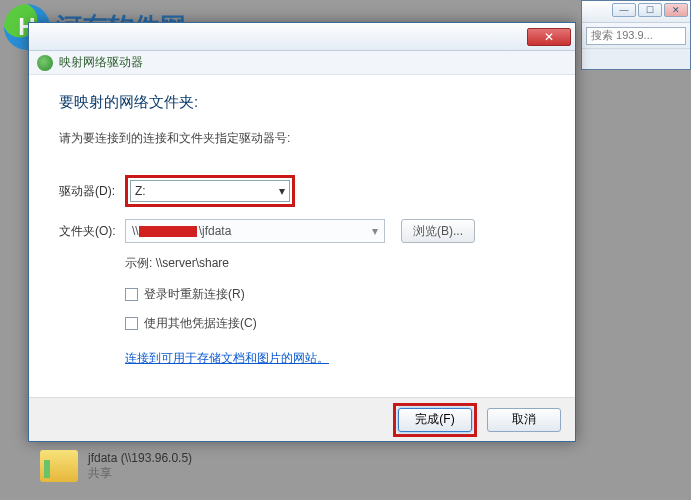 The height and width of the screenshot is (500, 691). What do you see at coordinates (116, 466) in the screenshot?
I see `bg-share-item: jfdata (\\193.96.0.5) 共享` at bounding box center [116, 466].